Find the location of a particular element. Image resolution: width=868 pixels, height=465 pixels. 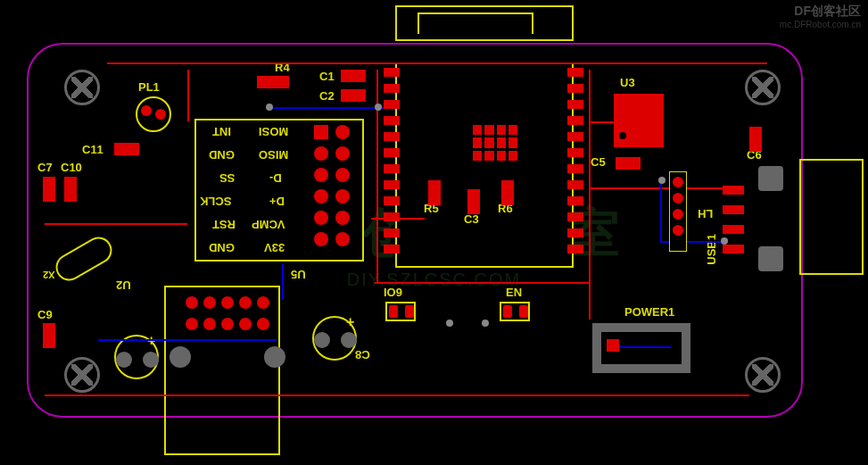

r5-body is located at coordinates (434, 193).